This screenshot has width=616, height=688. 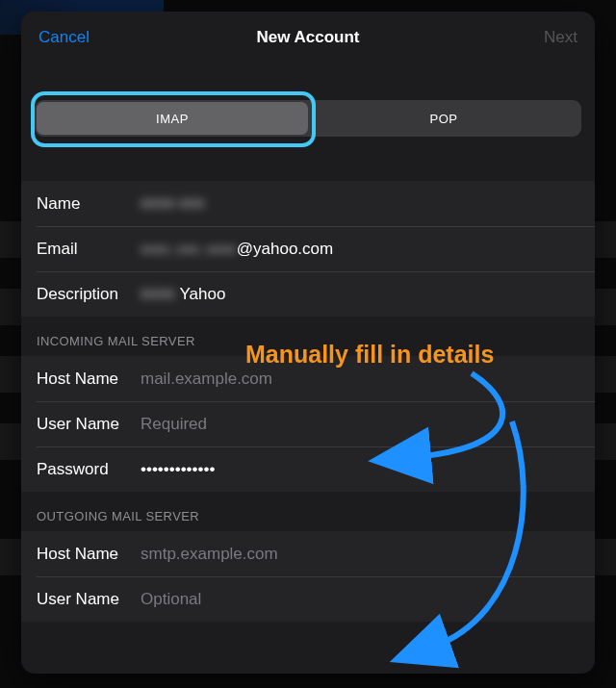 I want to click on email-row: Email xxxx_xxx_xxxx@yahoo.com, so click(x=308, y=248).